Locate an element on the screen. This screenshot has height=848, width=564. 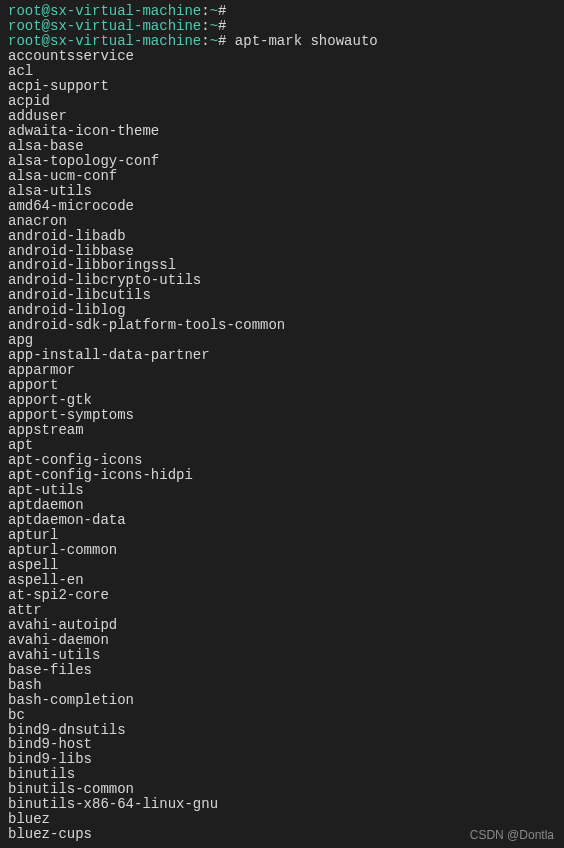
package-item: adduser is located at coordinates (282, 116).